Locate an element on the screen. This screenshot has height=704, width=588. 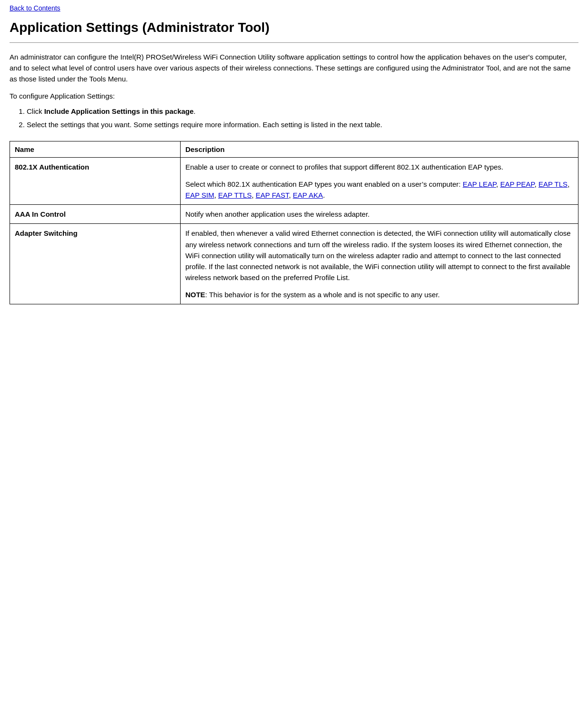
eap-ttls-link: EAP TTLS is located at coordinates (235, 195).